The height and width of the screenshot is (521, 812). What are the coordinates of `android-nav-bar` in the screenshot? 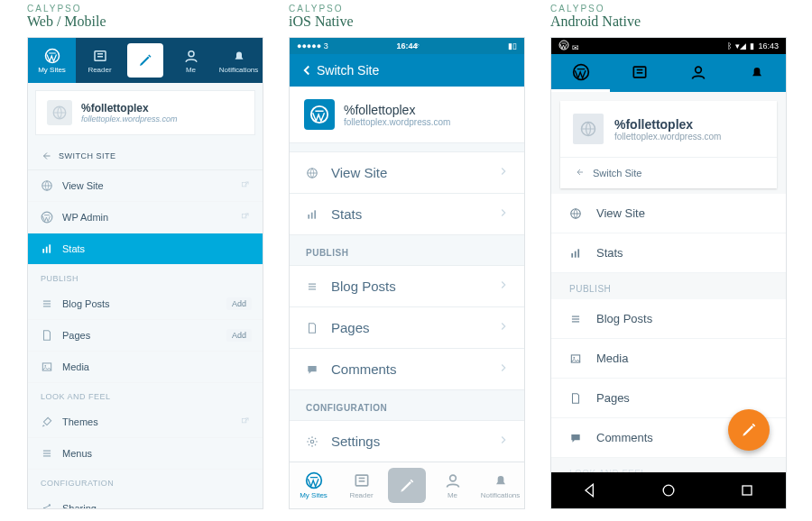 It's located at (669, 490).